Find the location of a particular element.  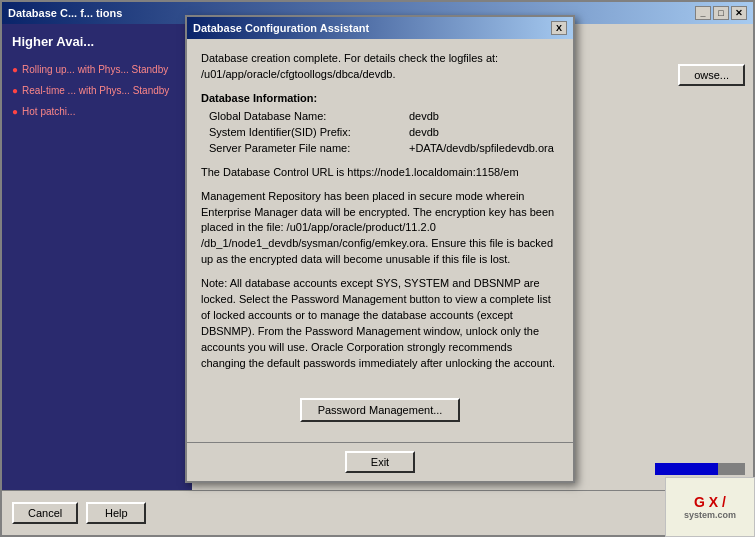

db-info-value: +DATA/devdb/spfiledevdb.ora is located at coordinates (482, 149).